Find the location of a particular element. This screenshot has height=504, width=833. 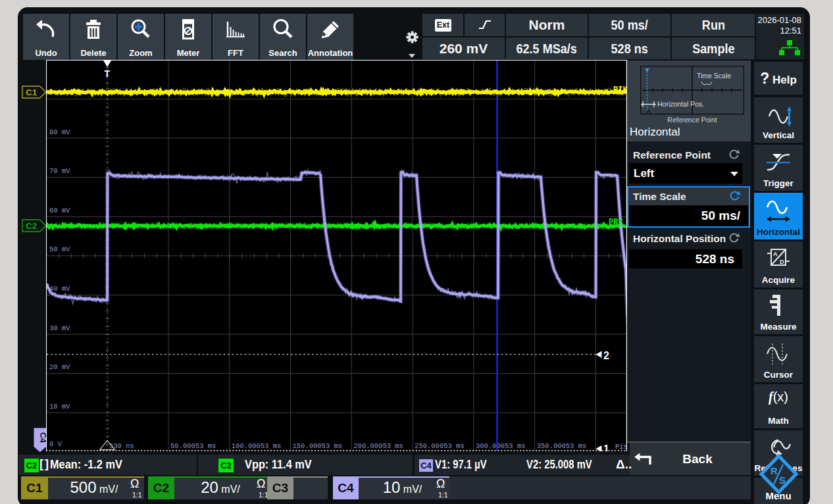

svg-text: Horizontal Pos. is located at coordinates (680, 104).